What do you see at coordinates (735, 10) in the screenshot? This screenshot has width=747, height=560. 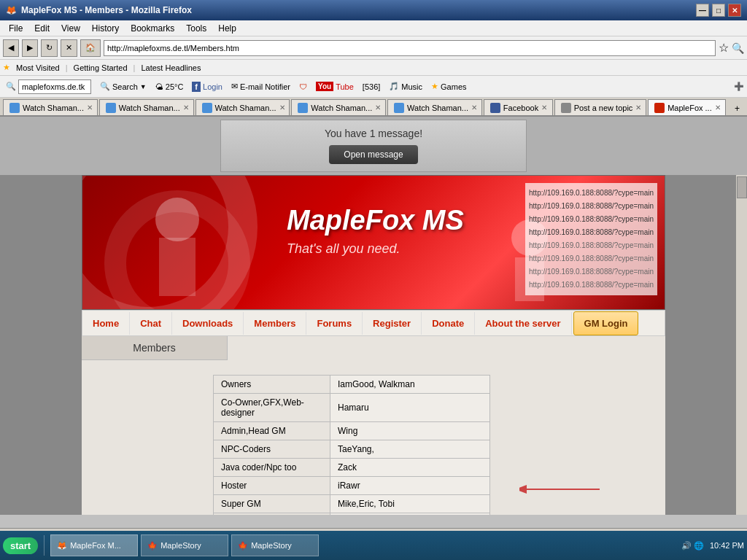 I see `close-button: ✕` at bounding box center [735, 10].